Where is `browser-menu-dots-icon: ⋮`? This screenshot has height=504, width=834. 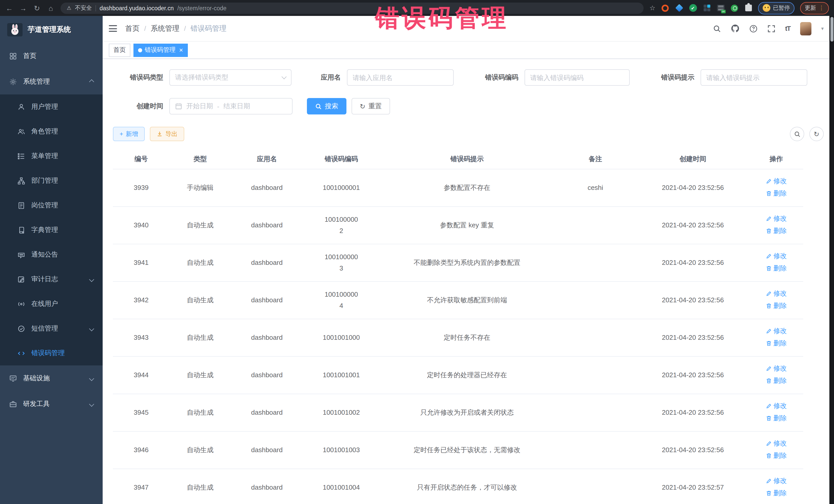
browser-menu-dots-icon: ⋮ is located at coordinates (821, 8).